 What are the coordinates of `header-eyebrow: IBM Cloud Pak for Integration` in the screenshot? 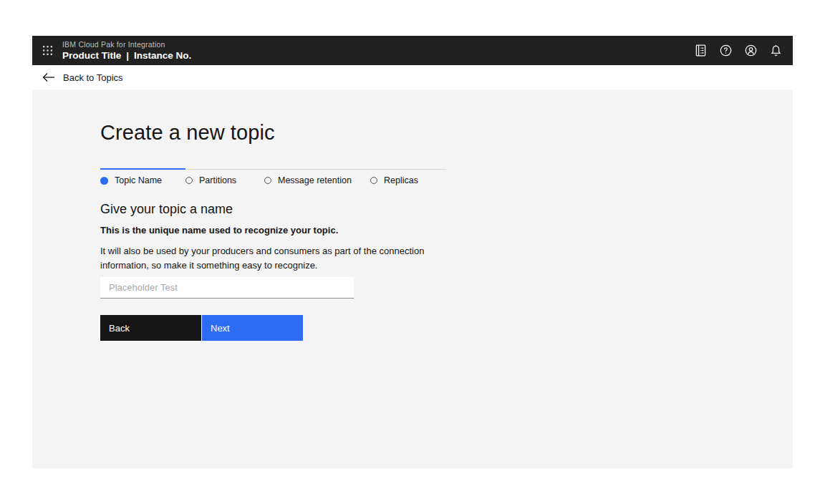 It's located at (127, 44).